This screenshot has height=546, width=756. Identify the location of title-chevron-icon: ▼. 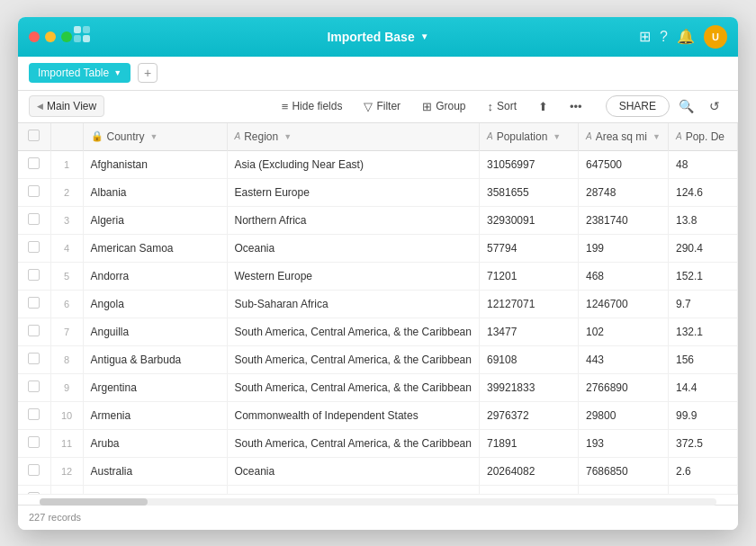
(425, 36).